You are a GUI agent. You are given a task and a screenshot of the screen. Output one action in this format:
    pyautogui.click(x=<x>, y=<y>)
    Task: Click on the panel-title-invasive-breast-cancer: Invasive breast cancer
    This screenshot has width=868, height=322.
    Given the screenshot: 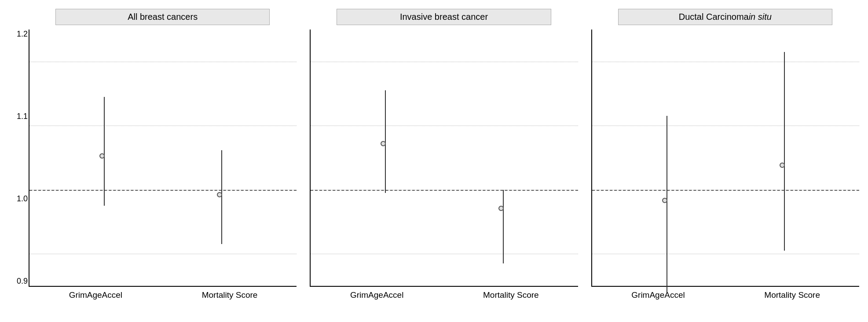 What is the action you would take?
    pyautogui.click(x=443, y=17)
    